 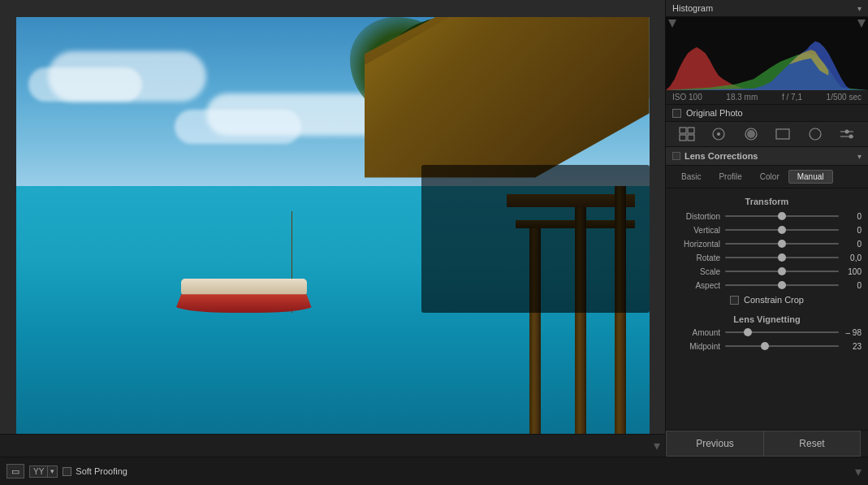 What do you see at coordinates (676, 156) in the screenshot?
I see `panel-collapse-toggle` at bounding box center [676, 156].